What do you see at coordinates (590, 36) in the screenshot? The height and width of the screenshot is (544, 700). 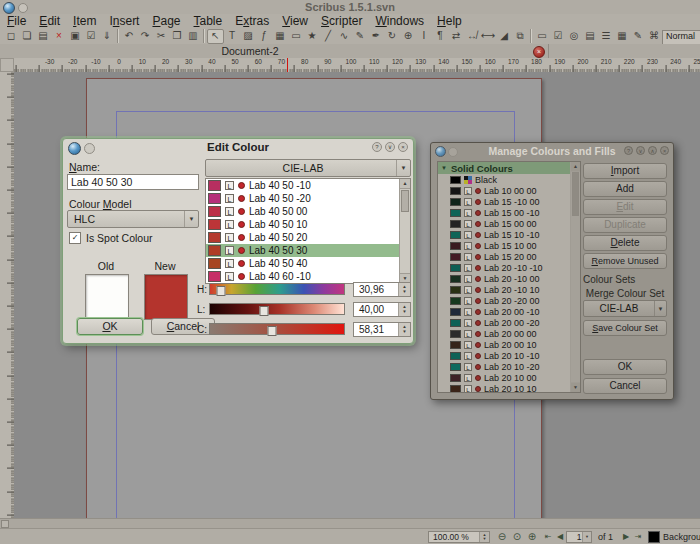 I see `pdf-text-field-icon: ▤` at bounding box center [590, 36].